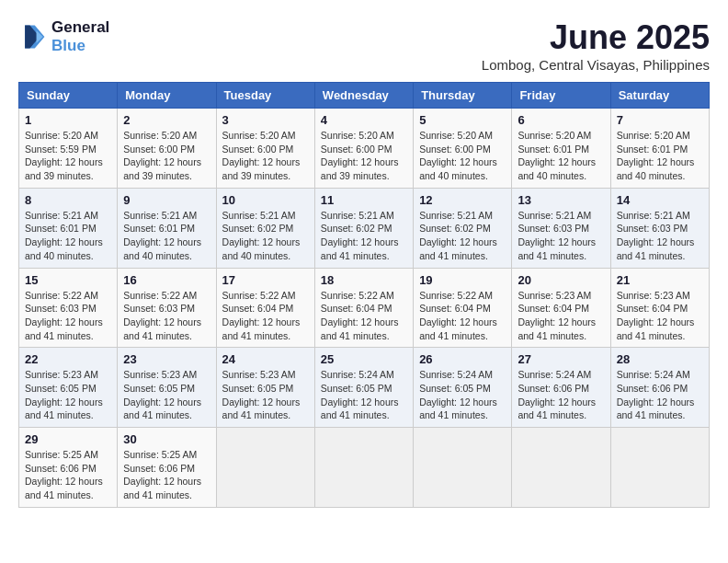 This screenshot has height=563, width=728. Describe the element at coordinates (68, 440) in the screenshot. I see `day-number: 29` at that location.